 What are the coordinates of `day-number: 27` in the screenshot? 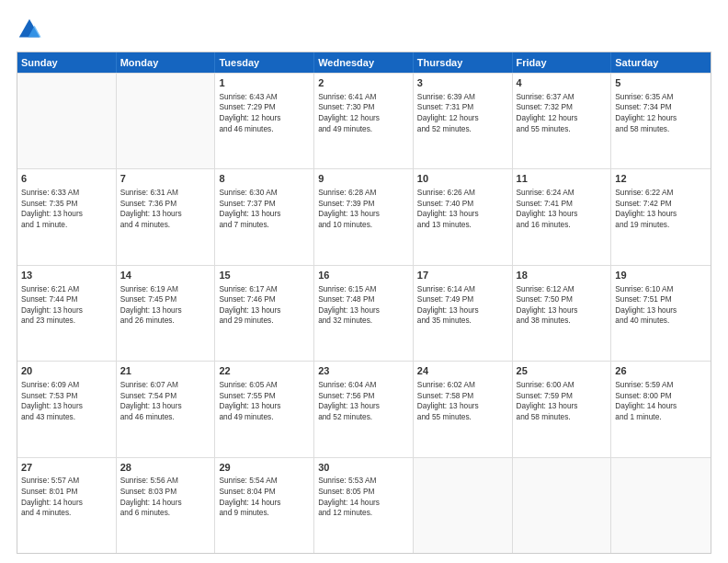 It's located at (66, 467).